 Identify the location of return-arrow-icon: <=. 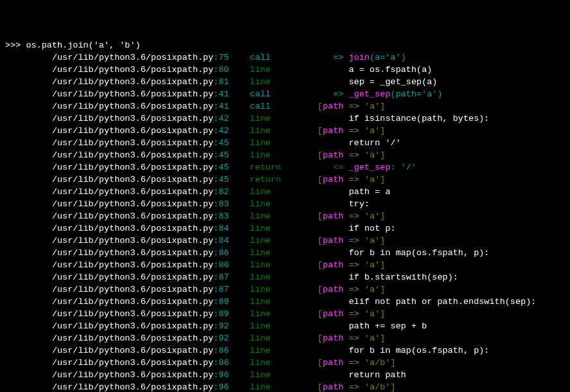
(333, 167).